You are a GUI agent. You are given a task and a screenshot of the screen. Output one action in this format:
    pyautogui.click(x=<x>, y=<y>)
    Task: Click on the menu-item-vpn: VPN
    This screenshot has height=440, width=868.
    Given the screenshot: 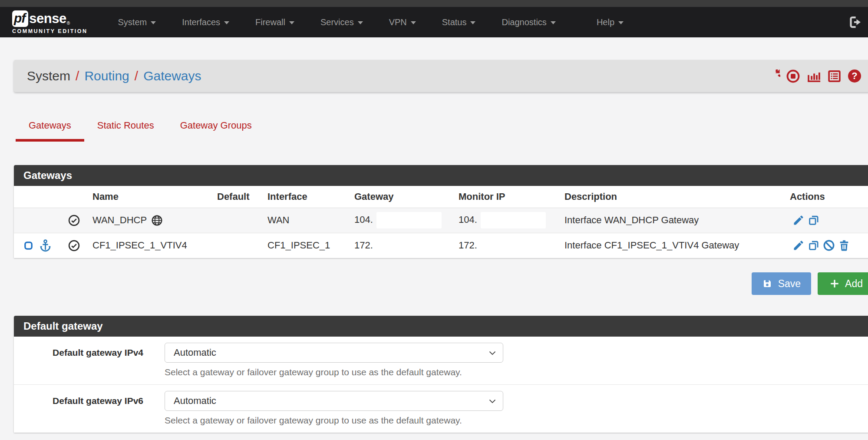 What is the action you would take?
    pyautogui.click(x=403, y=22)
    